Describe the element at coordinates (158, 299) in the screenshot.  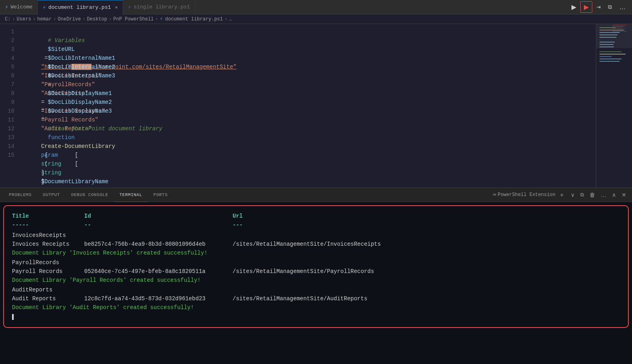
I see `data-id-3: 12c8c7fd-aa74-43d5-873d-032d961ebd23` at that location.